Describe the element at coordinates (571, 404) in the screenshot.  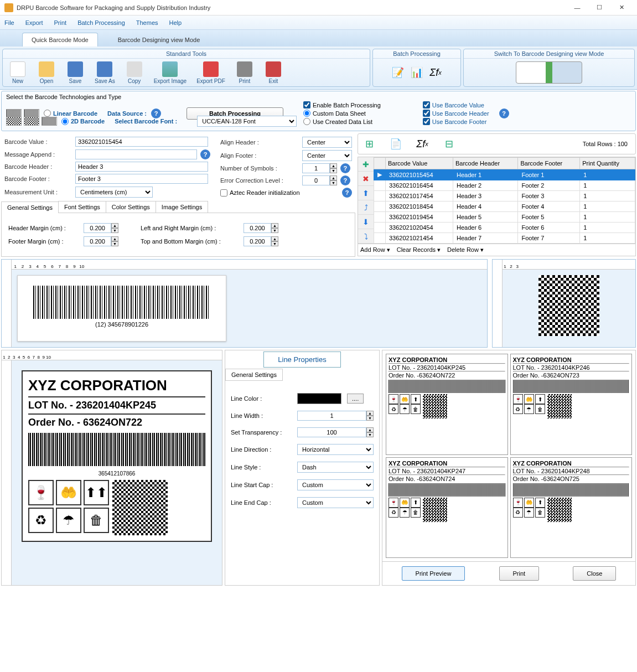
I see `label-thumbnail: XYZ CORPORATIONLOT No. - 236201404KP246O…` at that location.